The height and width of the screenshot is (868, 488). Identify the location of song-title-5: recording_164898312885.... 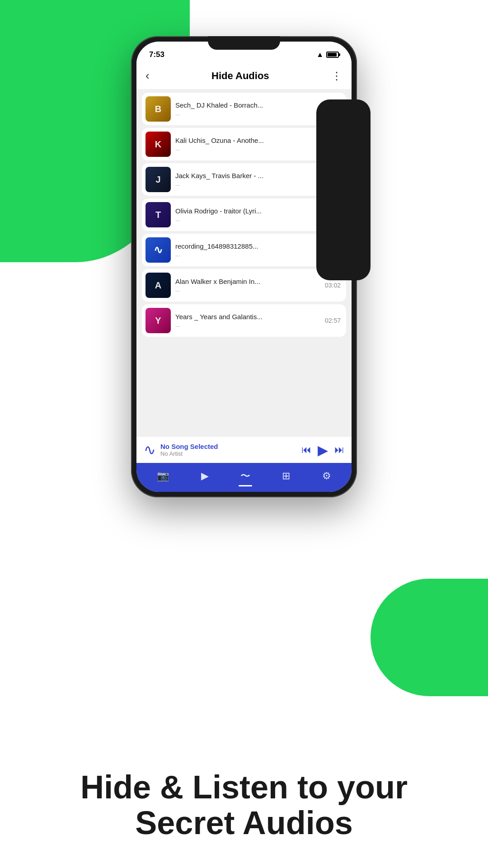
(248, 246).